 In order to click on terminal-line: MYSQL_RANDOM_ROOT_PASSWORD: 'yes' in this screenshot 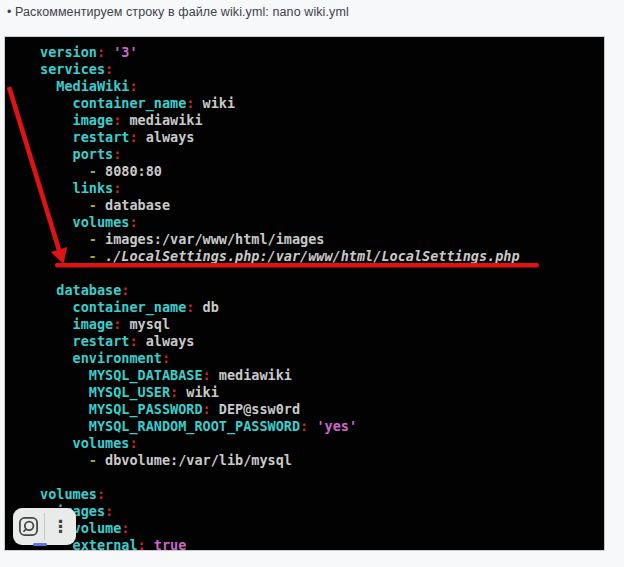, I will do `click(322, 426)`.